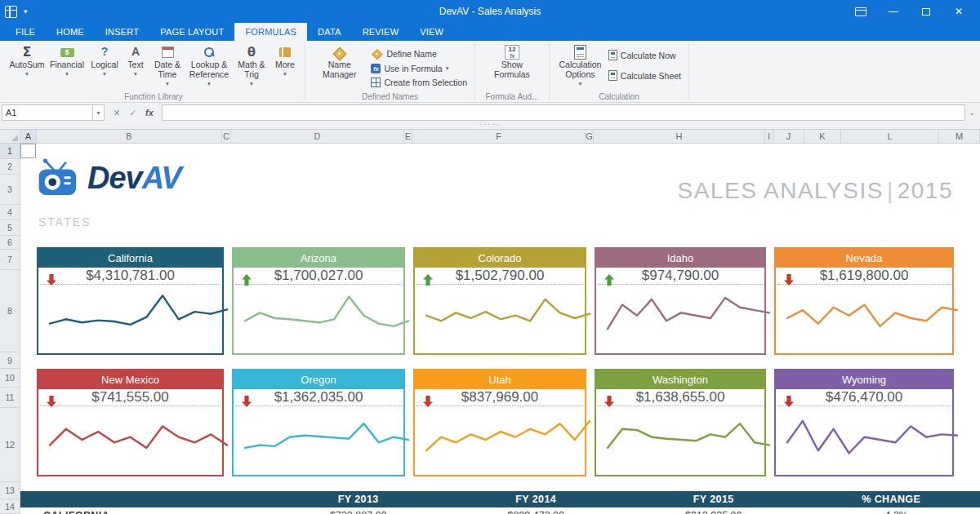 This screenshot has width=980, height=514. I want to click on quick-access-caret-icon: ▾, so click(26, 11).